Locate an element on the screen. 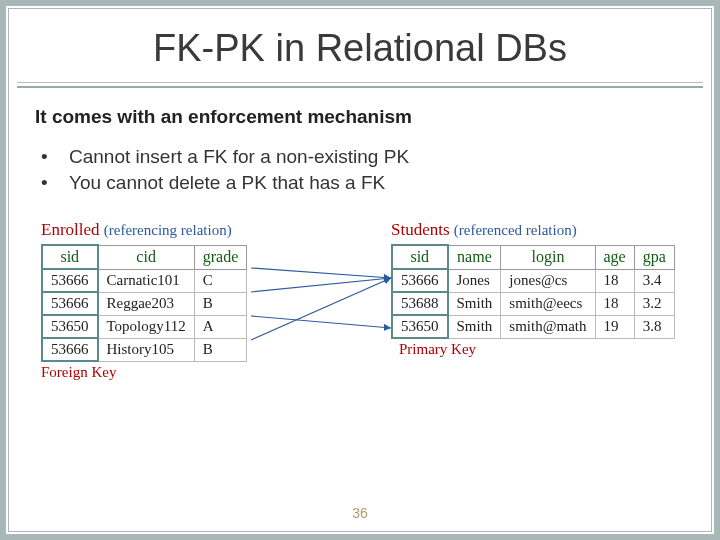 This screenshot has height=540, width=720. students-paren: (referenced relation) is located at coordinates (516, 230).